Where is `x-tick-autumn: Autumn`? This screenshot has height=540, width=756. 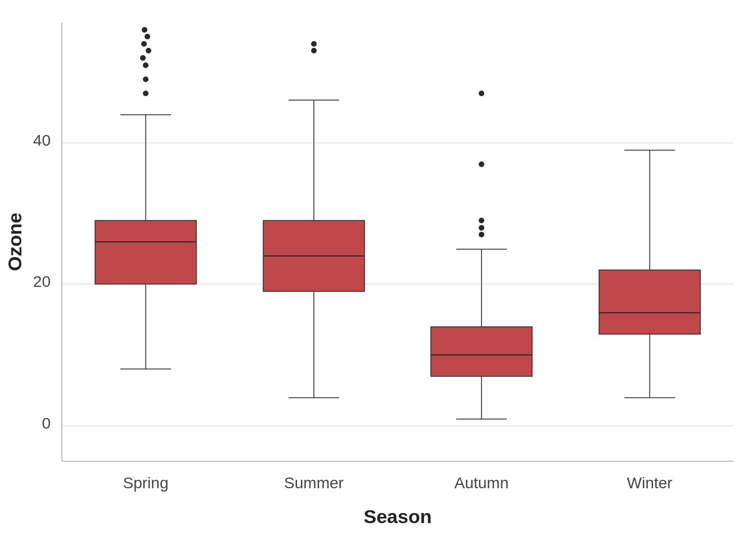
x-tick-autumn: Autumn is located at coordinates (482, 483).